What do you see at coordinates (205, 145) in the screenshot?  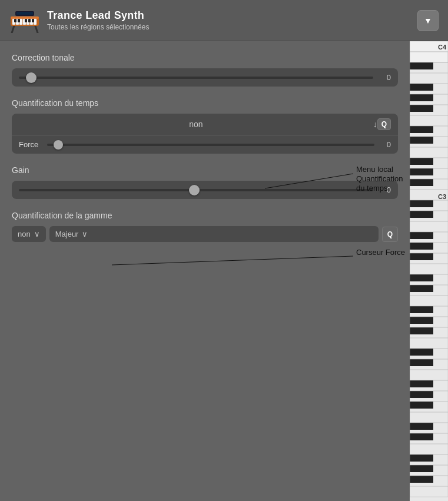 I see `force-row: Force 0` at bounding box center [205, 145].